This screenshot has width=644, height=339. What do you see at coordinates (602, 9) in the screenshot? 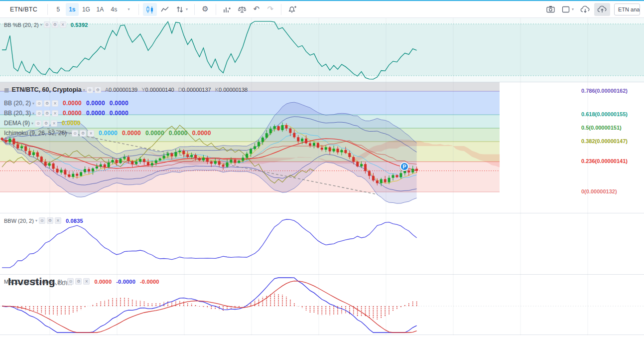
I see `cloud-upload-icon` at bounding box center [602, 9].